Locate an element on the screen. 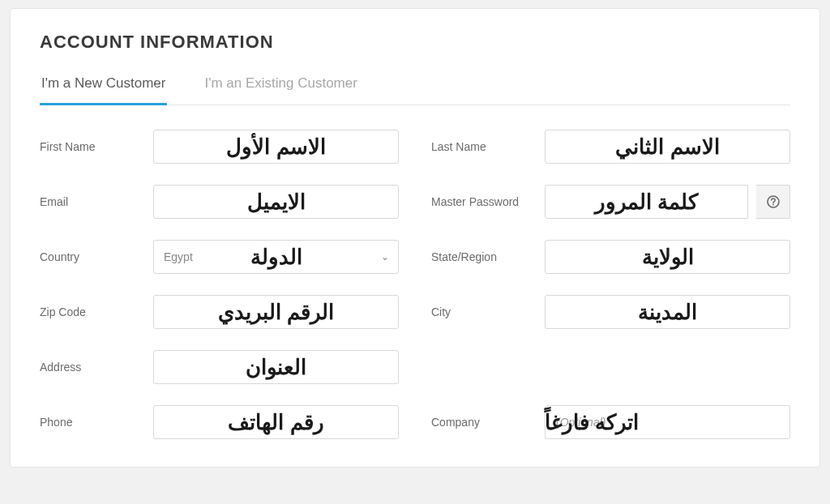 This screenshot has height=504, width=830. phone-input is located at coordinates (276, 422).